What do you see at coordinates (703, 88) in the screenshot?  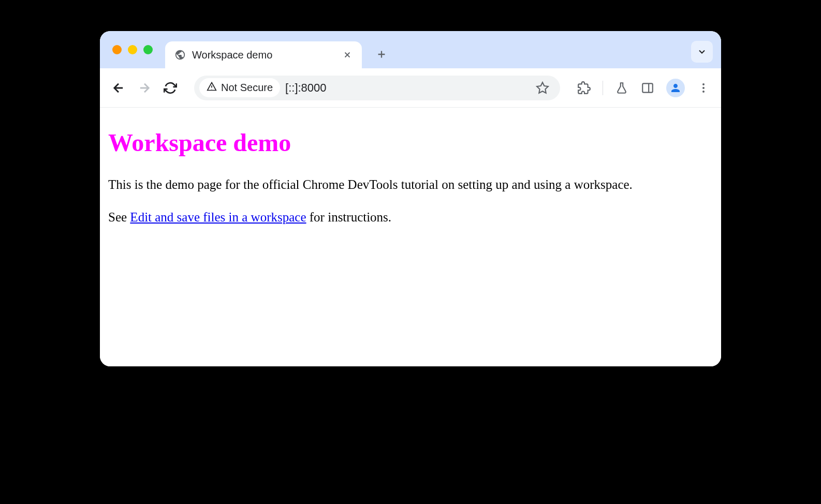 I see `menu-button` at bounding box center [703, 88].